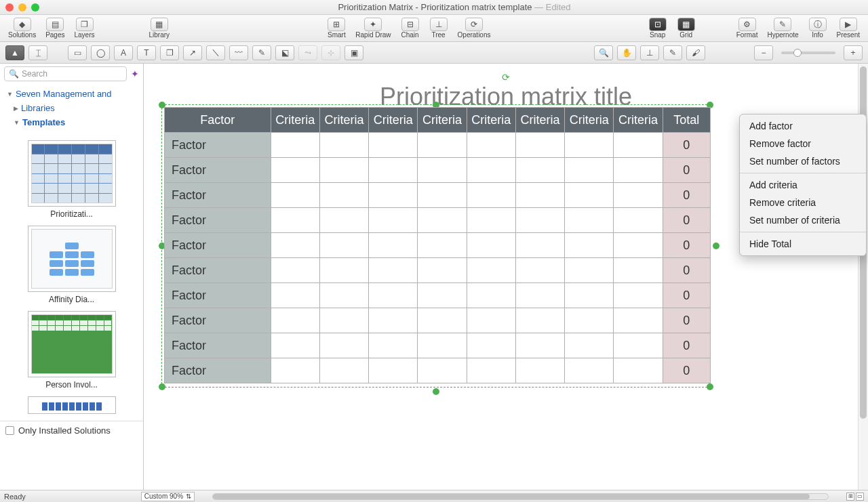 This screenshot has width=868, height=502. Describe the element at coordinates (218, 121) in the screenshot. I see `header-factor: Factor` at that location.